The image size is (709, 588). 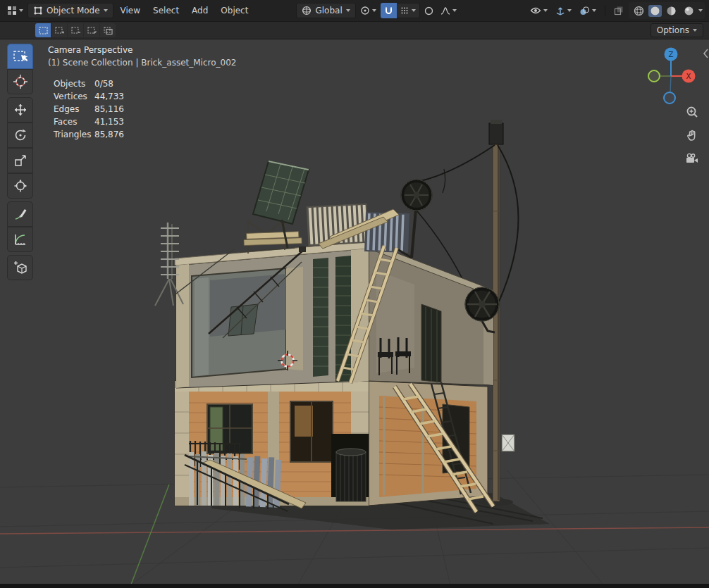 I want to click on sidebar-toggle, so click(x=706, y=55).